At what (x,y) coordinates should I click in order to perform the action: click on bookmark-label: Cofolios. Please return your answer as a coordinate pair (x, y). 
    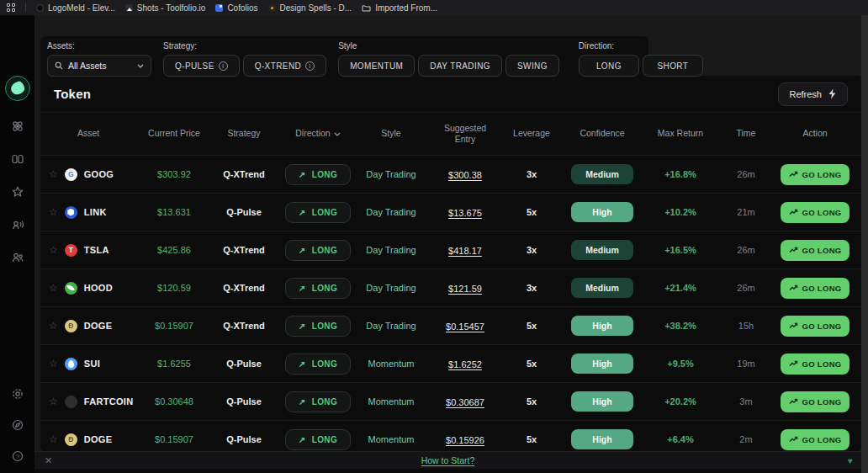
    Looking at the image, I should click on (242, 8).